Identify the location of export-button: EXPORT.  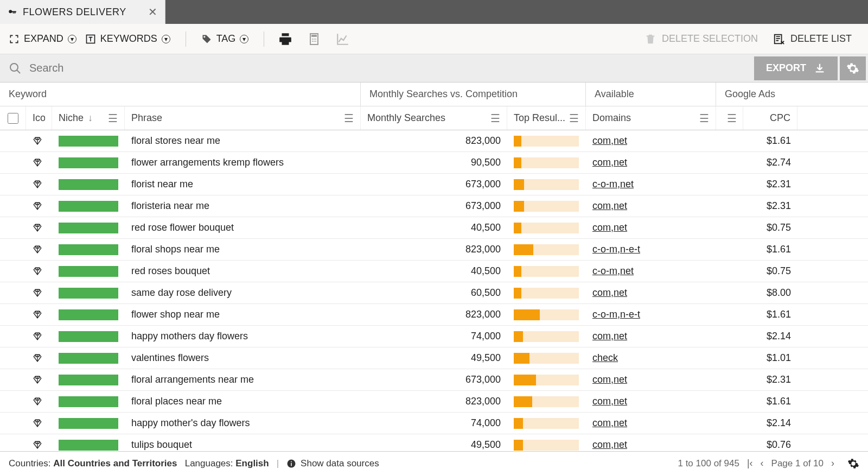
(796, 68).